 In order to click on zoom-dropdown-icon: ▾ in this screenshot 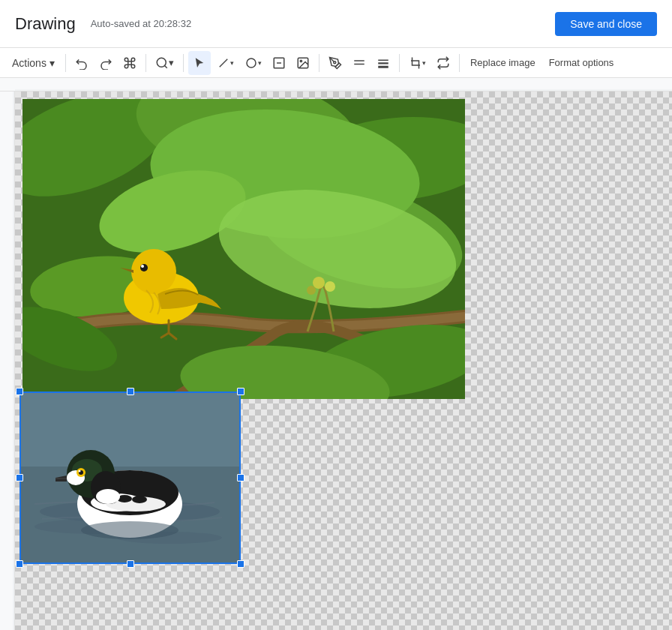, I will do `click(171, 63)`.